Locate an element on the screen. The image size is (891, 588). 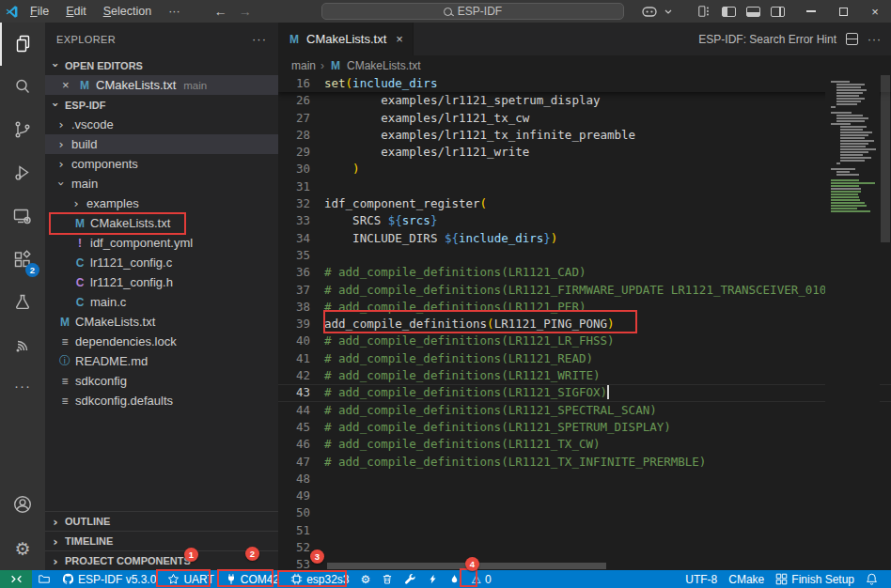
code-line-36: 36# add_compile_definitions(LR1121_CAD) is located at coordinates (585, 272).